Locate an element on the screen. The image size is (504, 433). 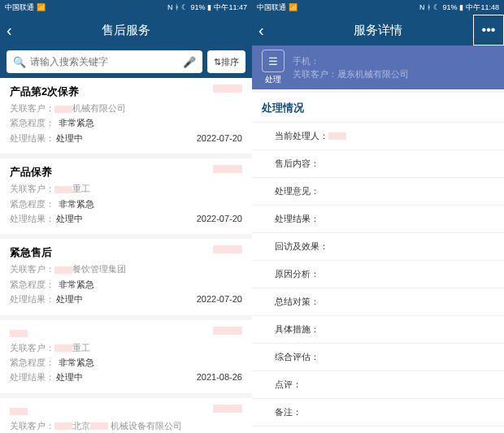
more-button: ••• is located at coordinates (489, 30).